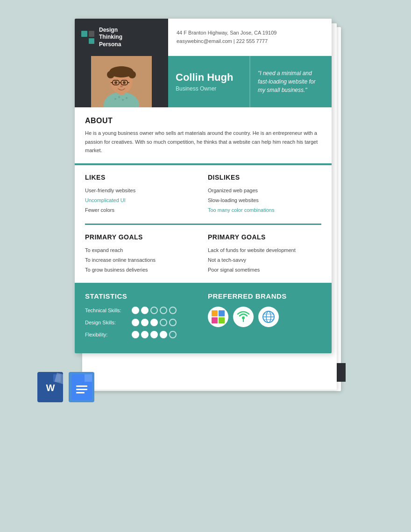 The height and width of the screenshot is (532, 411). What do you see at coordinates (88, 37) in the screenshot?
I see `logo-icon` at bounding box center [88, 37].